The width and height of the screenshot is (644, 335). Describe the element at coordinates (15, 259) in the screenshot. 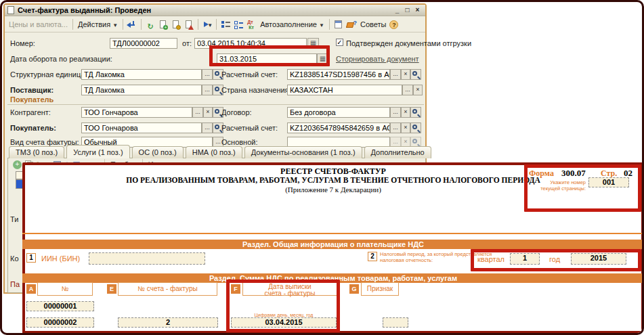

I see `comment-label-fragment: Ко` at that location.